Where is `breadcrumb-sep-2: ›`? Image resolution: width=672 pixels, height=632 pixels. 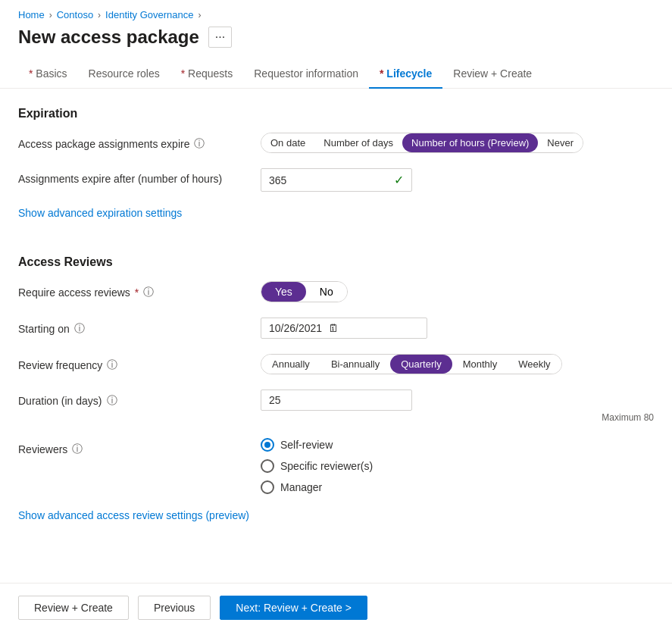
breadcrumb-sep-2: › is located at coordinates (99, 15).